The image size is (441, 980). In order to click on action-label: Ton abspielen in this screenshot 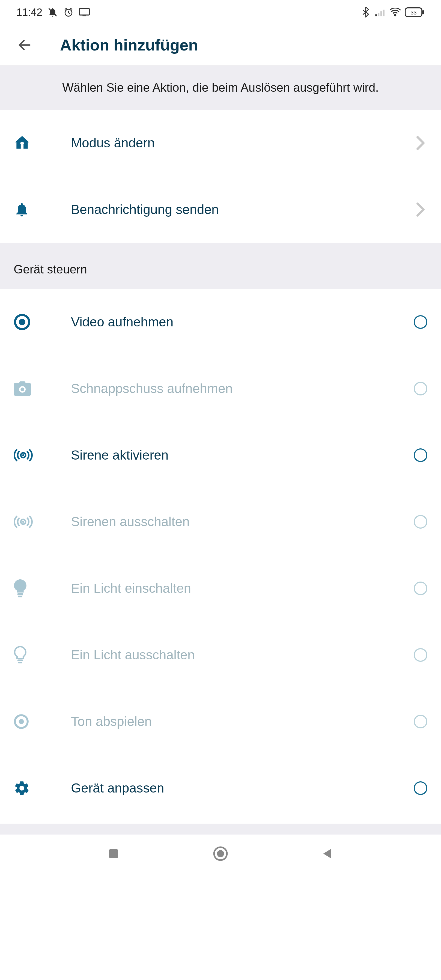, I will do `click(242, 721)`.